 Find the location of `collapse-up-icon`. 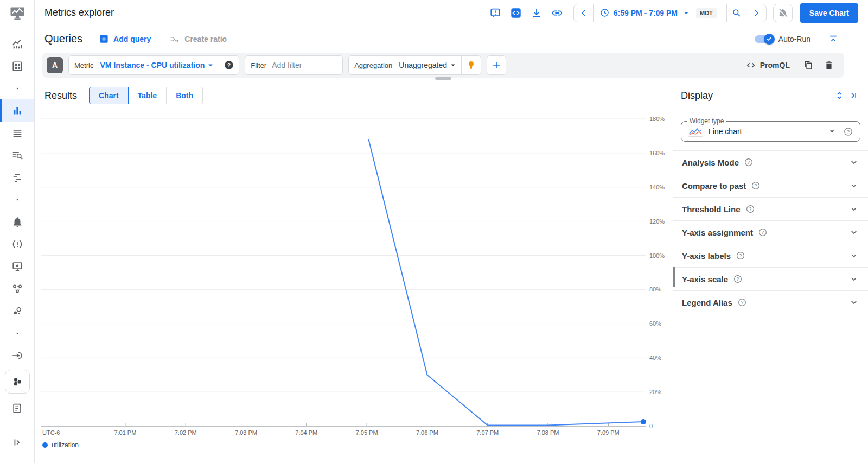

collapse-up-icon is located at coordinates (833, 39).